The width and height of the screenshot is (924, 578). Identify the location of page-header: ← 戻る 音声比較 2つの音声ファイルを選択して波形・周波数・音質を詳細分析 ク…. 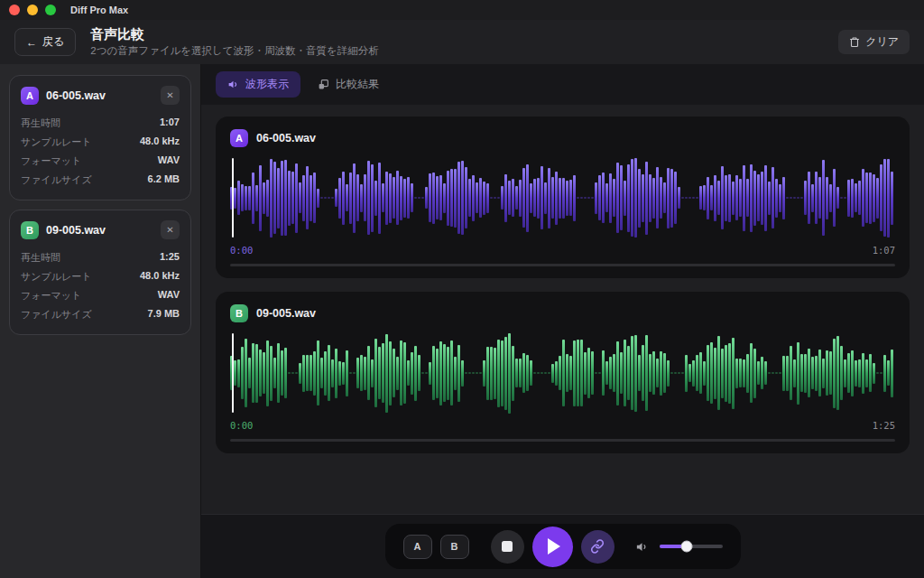
(462, 42).